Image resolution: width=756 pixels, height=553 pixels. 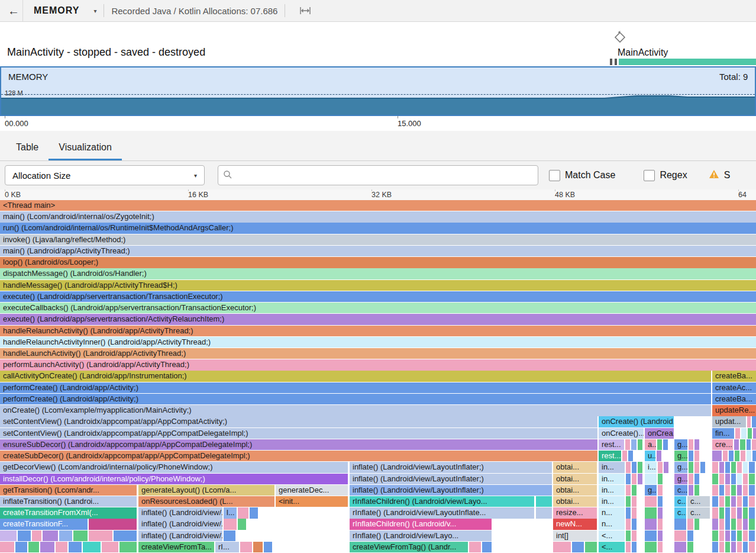 I want to click on flame-segment: generateDec..., so click(x=312, y=490).